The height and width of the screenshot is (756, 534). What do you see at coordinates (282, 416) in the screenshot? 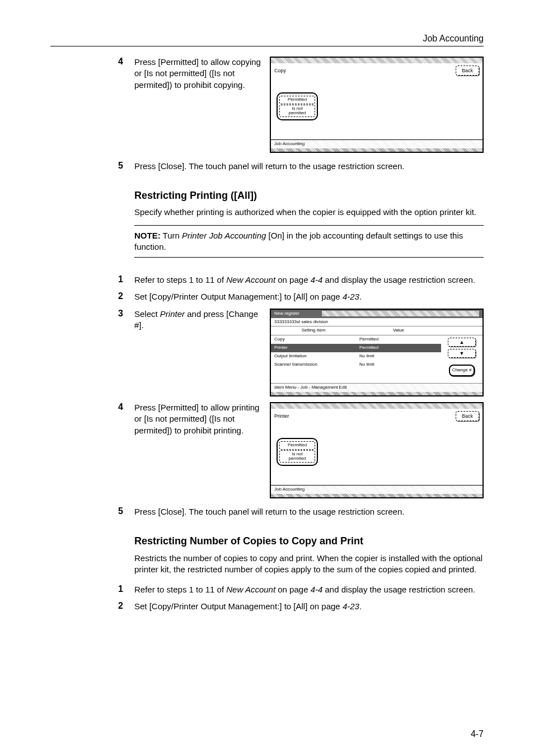
I see `panel-title: Printer` at bounding box center [282, 416].